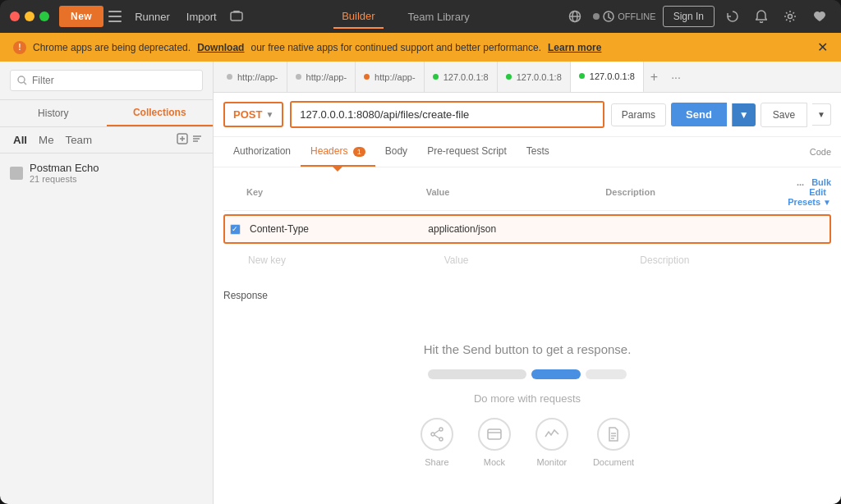 This screenshot has width=841, height=504. I want to click on tab-4: 127.0.0.1:8, so click(534, 77).